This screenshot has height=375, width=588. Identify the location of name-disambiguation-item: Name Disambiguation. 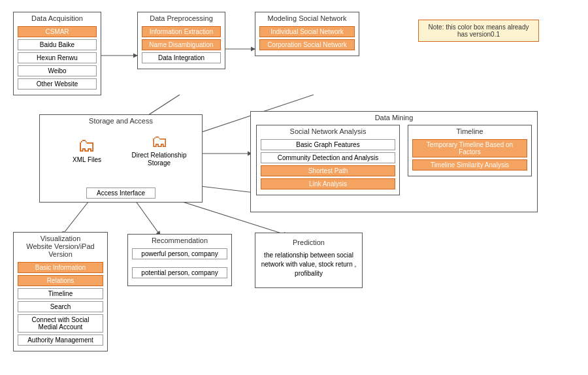
(182, 44).